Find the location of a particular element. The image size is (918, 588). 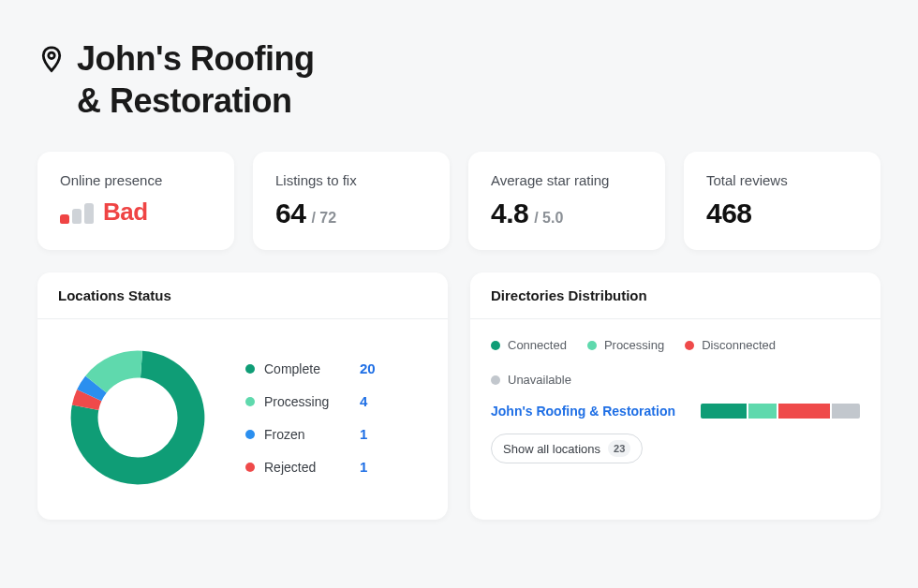

stat-listings-to-fix: Listings to fix 64 / 72 is located at coordinates (351, 200).